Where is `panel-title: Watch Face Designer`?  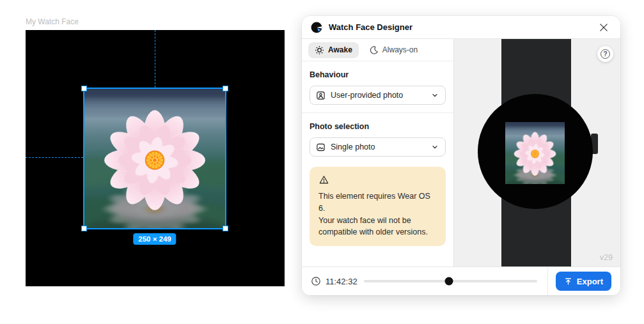
panel-title: Watch Face Designer is located at coordinates (371, 27).